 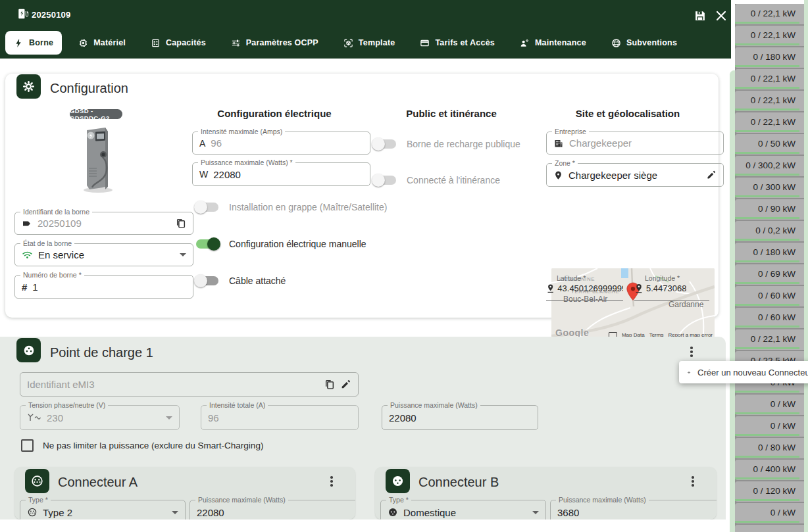 I want to click on cp-puissance-field: Puissance maximale (Watts) 22080, so click(x=460, y=418).